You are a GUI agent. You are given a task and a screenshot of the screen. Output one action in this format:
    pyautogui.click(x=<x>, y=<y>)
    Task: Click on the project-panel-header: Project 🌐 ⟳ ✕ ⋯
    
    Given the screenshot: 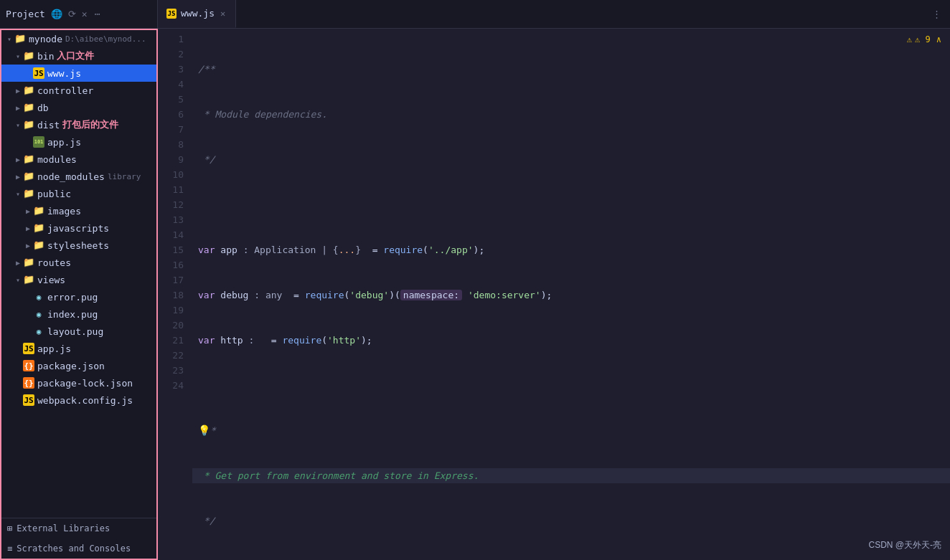 What is the action you would take?
    pyautogui.click(x=79, y=14)
    